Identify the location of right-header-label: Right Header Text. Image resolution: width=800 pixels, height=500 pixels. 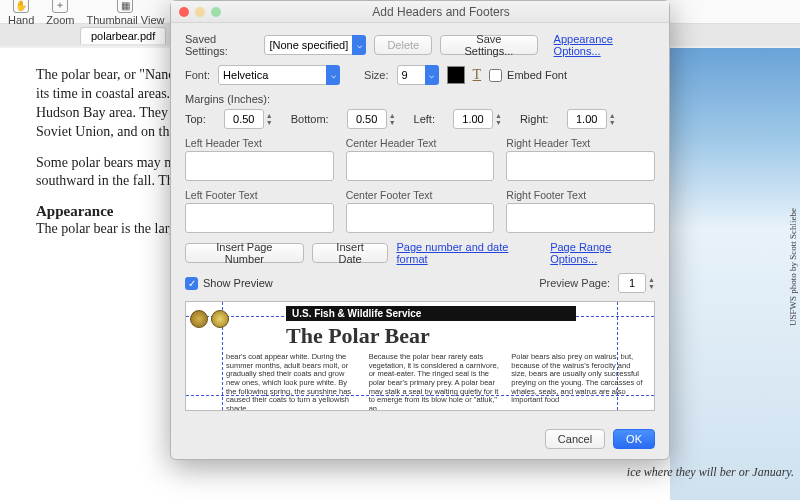
(580, 143).